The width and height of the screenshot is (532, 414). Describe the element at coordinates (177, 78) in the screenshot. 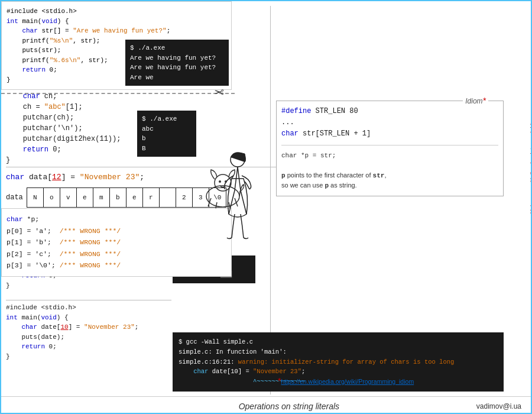

I see `terminal-tr-out3: Are we` at that location.